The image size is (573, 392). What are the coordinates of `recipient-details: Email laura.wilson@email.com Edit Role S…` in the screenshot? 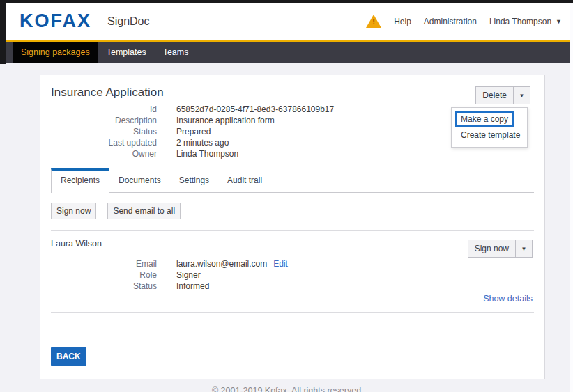 It's located at (293, 275).